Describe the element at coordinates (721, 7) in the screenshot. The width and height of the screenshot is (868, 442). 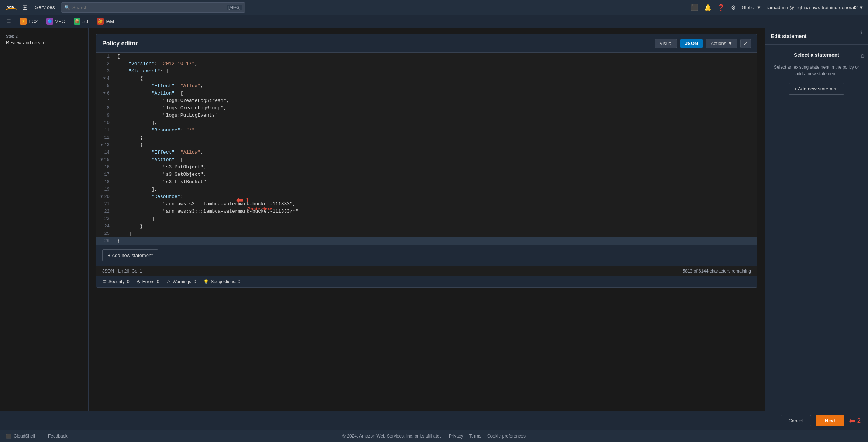
I see `help-icon: ❓` at that location.